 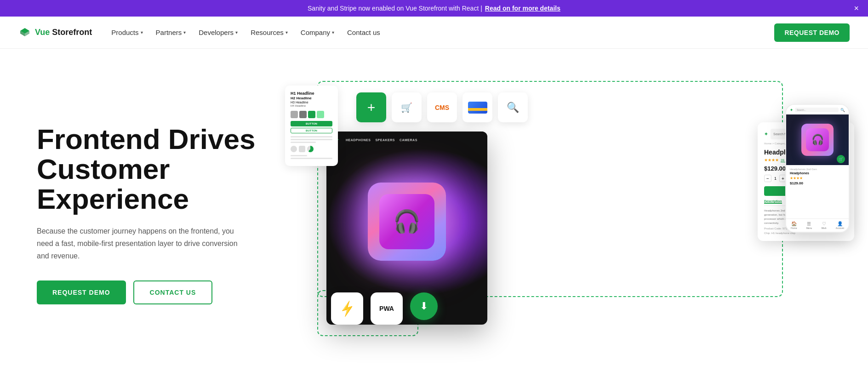 I want to click on mockup-navbar: ✦ HEADPHONES SPEAKERS CAMERAS, so click(x=407, y=140).